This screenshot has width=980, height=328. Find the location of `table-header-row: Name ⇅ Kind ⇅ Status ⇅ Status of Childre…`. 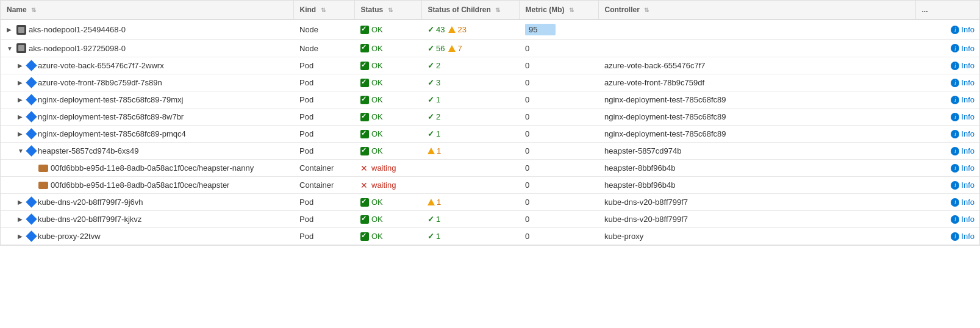

table-header-row: Name ⇅ Kind ⇅ Status ⇅ Status of Childre… is located at coordinates (490, 10).